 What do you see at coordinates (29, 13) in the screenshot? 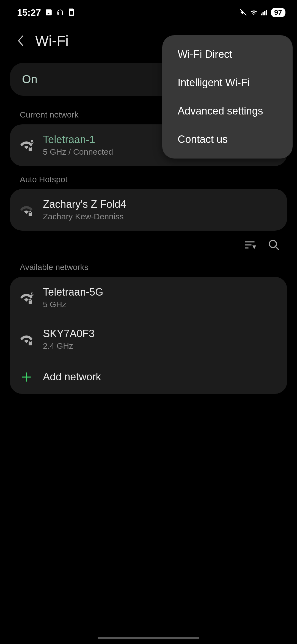
I see `status-time: 15:27` at bounding box center [29, 13].